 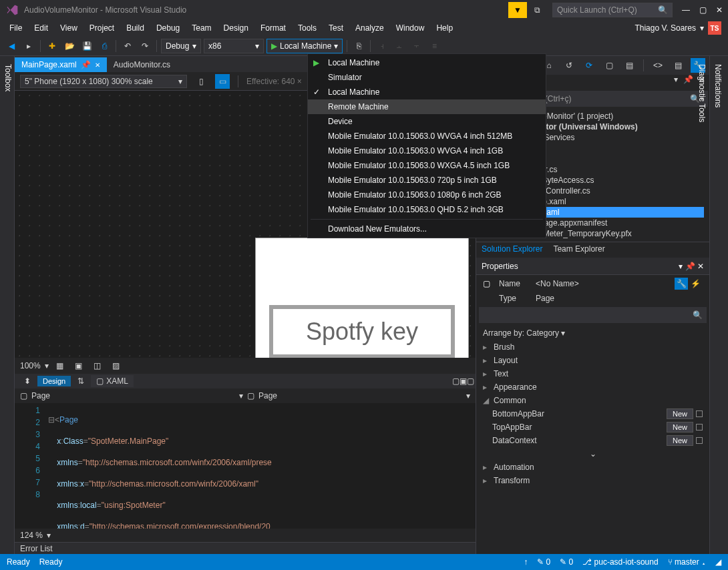 I want to click on orientation-portrait-icon: ▯, so click(x=201, y=81).